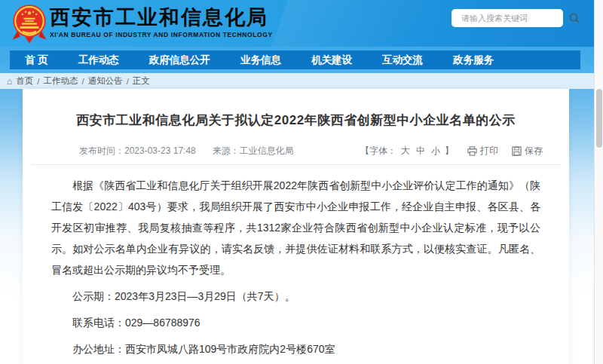  I want to click on nav-item-interaction: 互动交流, so click(403, 60).